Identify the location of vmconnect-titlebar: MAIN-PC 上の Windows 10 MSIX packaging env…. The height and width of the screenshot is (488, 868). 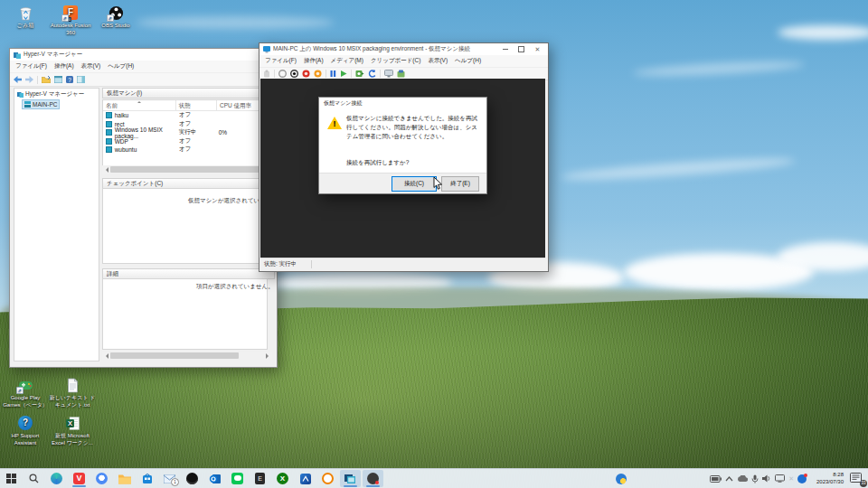
(403, 49).